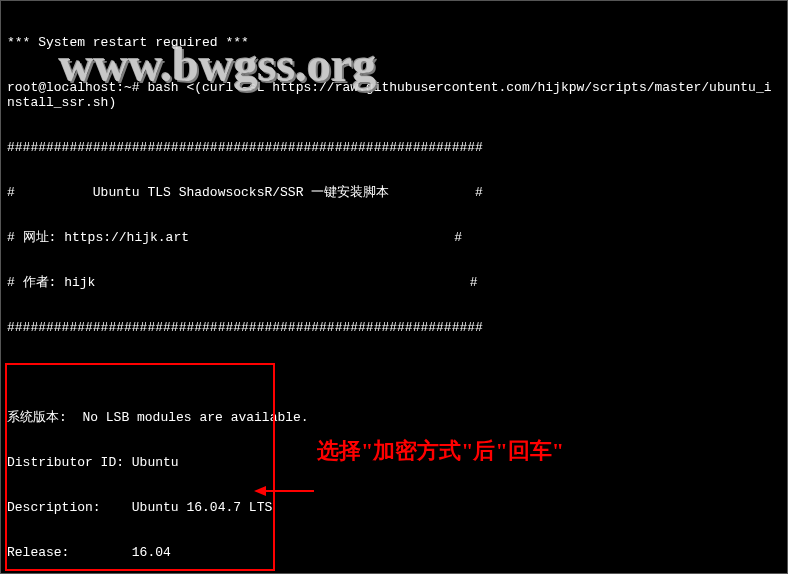 This screenshot has width=790, height=576. What do you see at coordinates (394, 508) in the screenshot?
I see `description: Description: Ubuntu 16.04.7 LTS` at bounding box center [394, 508].